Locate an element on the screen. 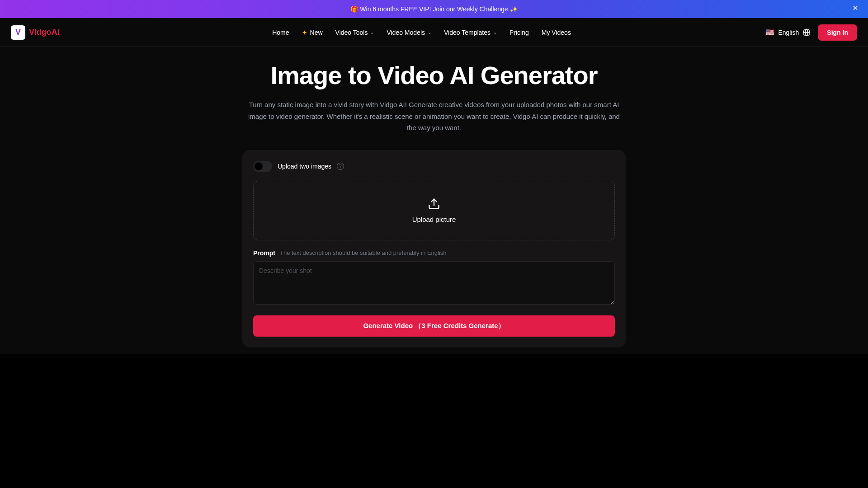 The width and height of the screenshot is (868, 488). prompt-textarea is located at coordinates (434, 283).